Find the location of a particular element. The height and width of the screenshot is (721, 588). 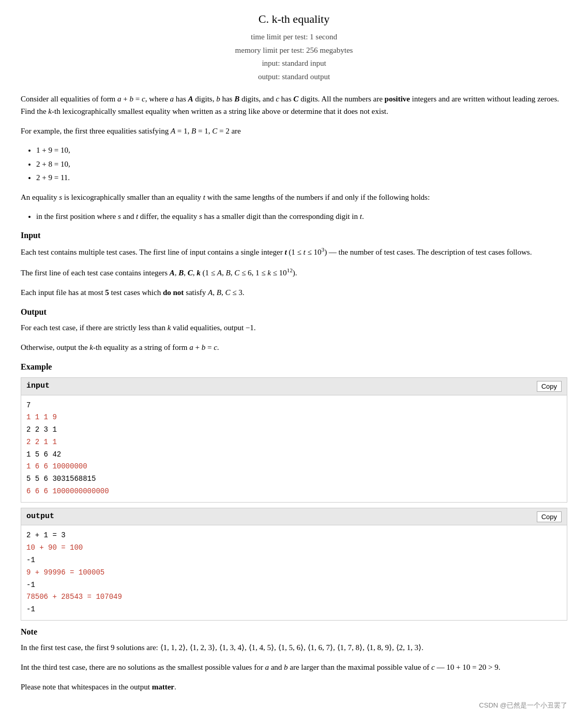

note-text-3: Please note that whitespaces in the outp… is located at coordinates (294, 687).